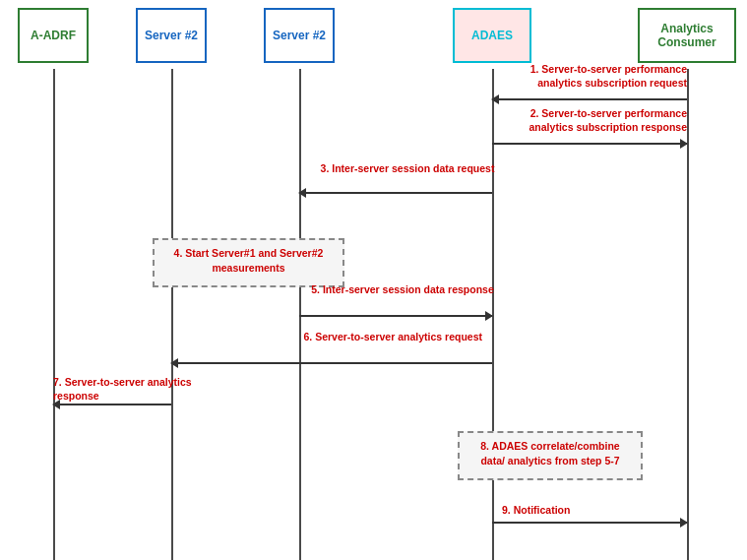  Describe the element at coordinates (550, 456) in the screenshot. I see `note-8: 8. ADAES correlate/combine data/ analyti…` at that location.